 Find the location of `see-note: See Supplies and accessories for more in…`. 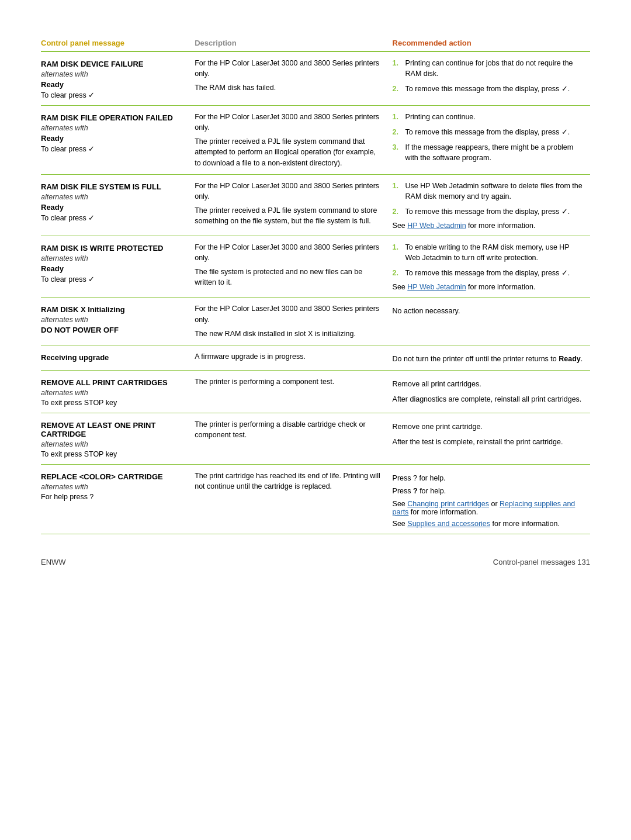

see-note: See Supplies and accessories for more in… is located at coordinates (489, 524).